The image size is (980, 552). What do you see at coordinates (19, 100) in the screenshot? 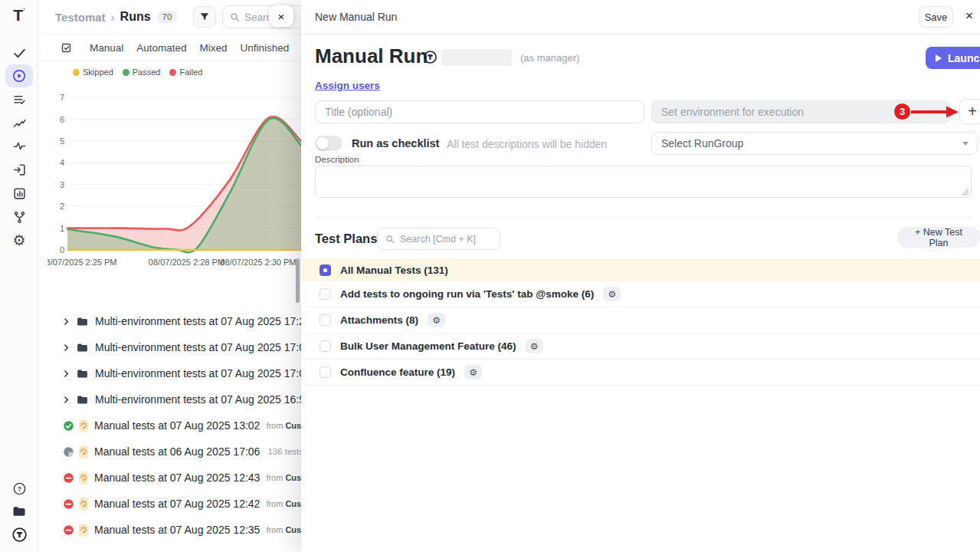
I see `checklist-icon` at bounding box center [19, 100].